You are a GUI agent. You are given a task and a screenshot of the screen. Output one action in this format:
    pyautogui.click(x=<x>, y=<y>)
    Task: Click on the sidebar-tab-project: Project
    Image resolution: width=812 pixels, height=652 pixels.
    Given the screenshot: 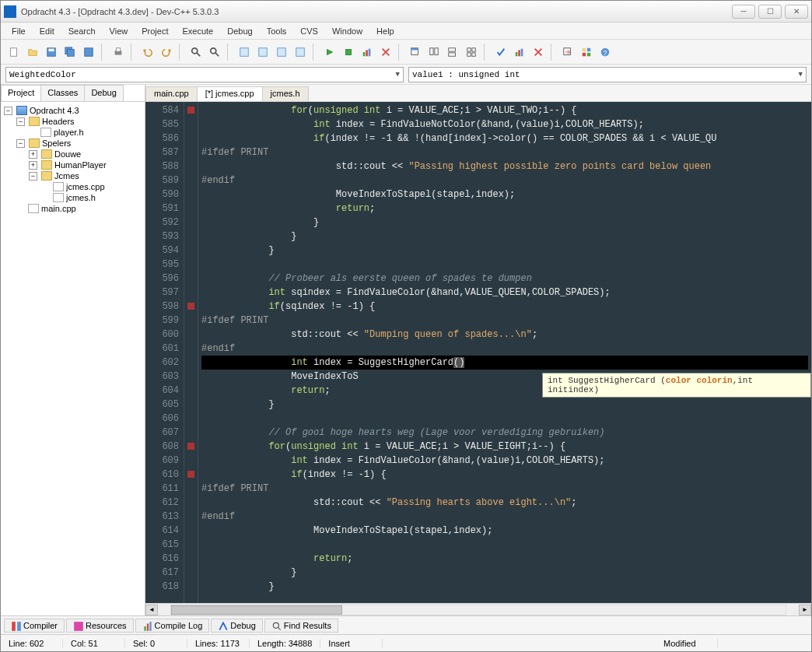 What is the action you would take?
    pyautogui.click(x=21, y=93)
    